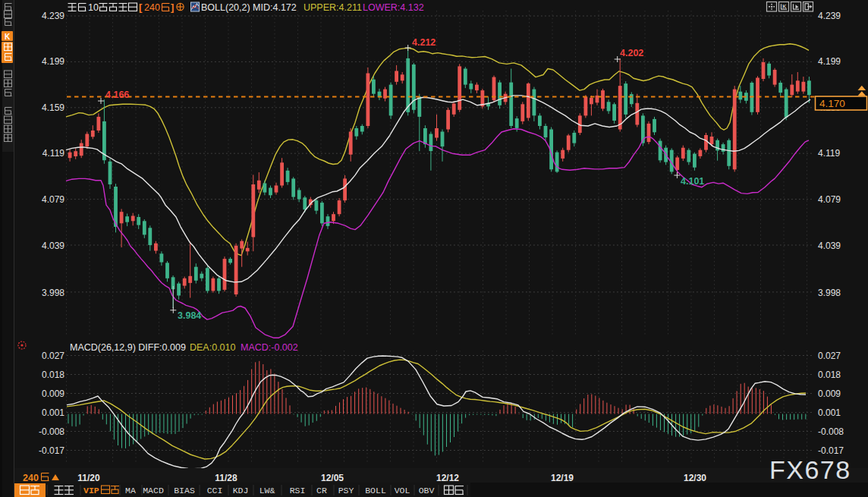 The width and height of the screenshot is (868, 497). Describe the element at coordinates (346, 490) in the screenshot. I see `svg-text: PSY` at that location.